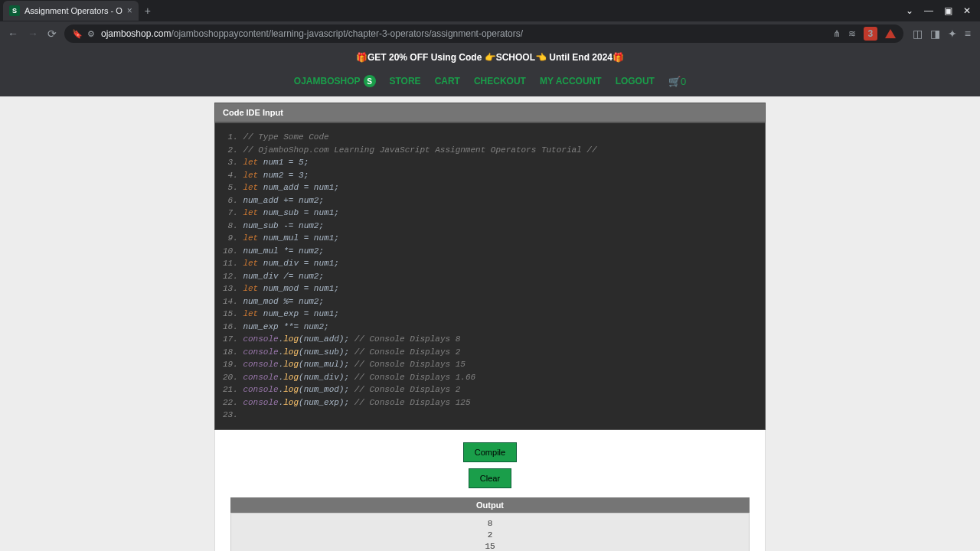 This screenshot has width=980, height=551. Describe the element at coordinates (70, 11) in the screenshot. I see `browser-tab: S Assignment Operators - O ×` at that location.